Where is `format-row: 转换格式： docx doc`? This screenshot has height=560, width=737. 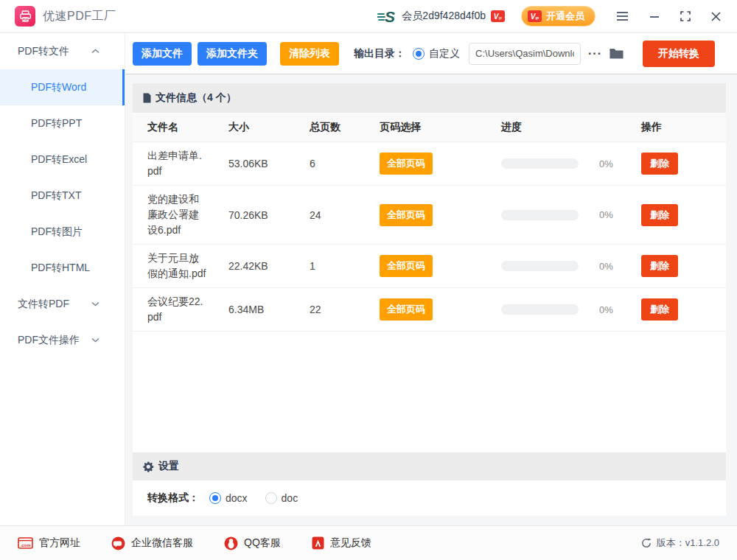 format-row: 转换格式： docx doc is located at coordinates (429, 498).